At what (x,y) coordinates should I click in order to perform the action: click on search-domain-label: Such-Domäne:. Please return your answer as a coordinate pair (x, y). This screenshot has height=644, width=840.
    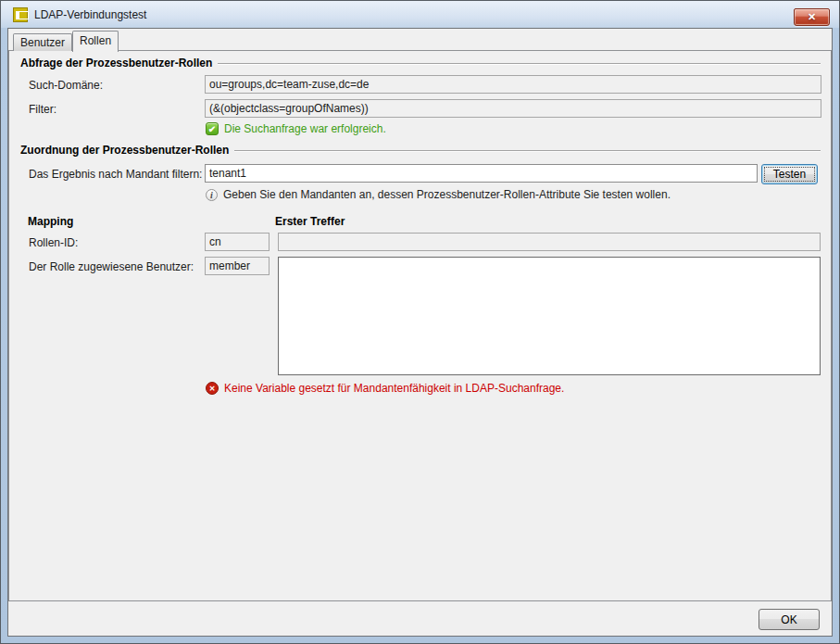
    Looking at the image, I should click on (66, 85).